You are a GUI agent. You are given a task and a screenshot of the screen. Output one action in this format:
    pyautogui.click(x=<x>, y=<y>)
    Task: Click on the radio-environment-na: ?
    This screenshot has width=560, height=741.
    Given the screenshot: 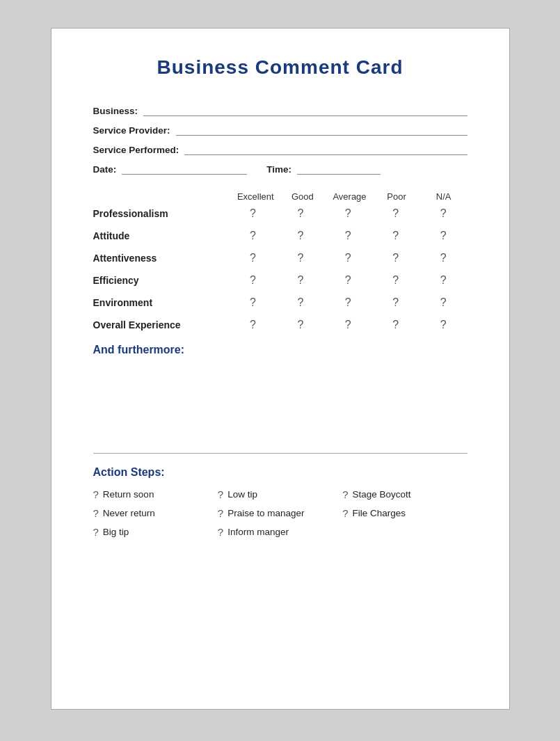 What is the action you would take?
    pyautogui.click(x=443, y=303)
    